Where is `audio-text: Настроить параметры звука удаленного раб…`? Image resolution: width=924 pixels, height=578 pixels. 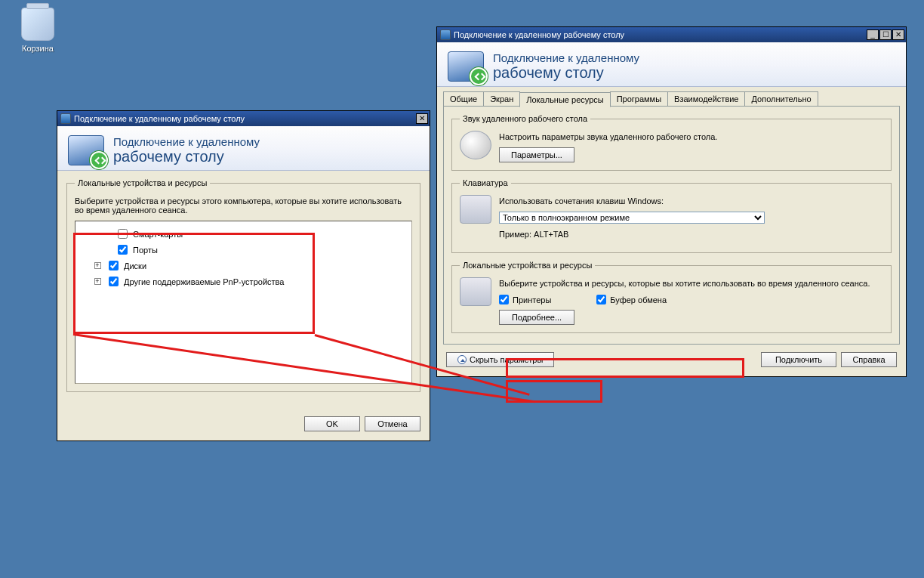
audio-text: Настроить параметры звука удаленного раб… is located at coordinates (691, 137).